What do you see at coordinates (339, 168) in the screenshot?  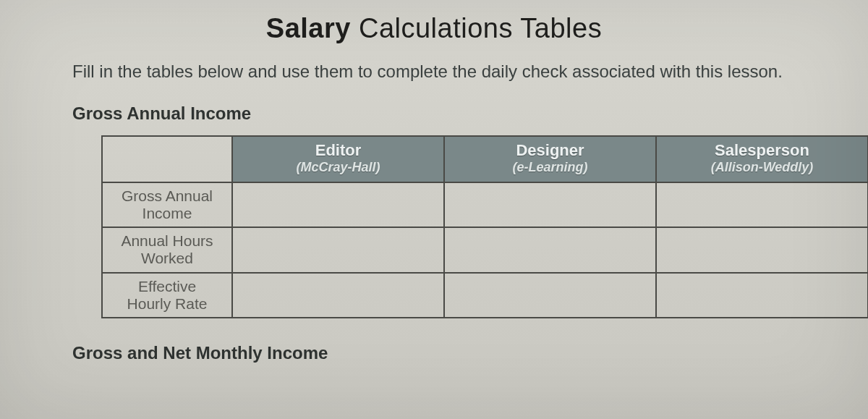 I see `col-subtitle: (McCray-Hall)` at bounding box center [339, 168].